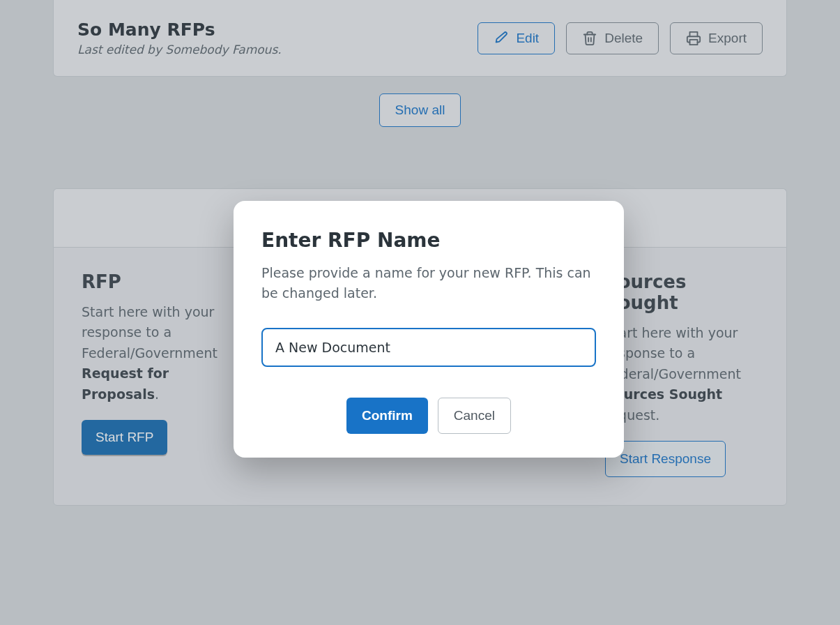  What do you see at coordinates (429, 347) in the screenshot?
I see `rfp-name-input` at bounding box center [429, 347].